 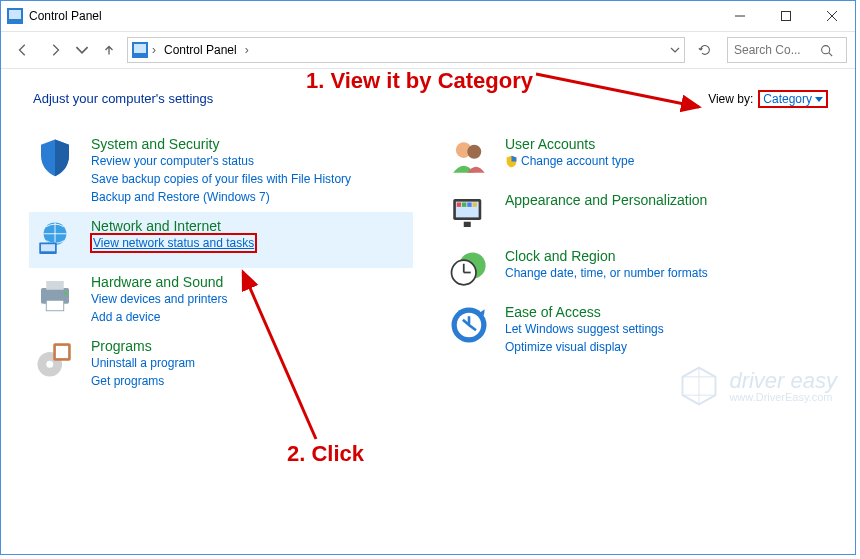 What do you see at coordinates (832, 16) in the screenshot?
I see `close-button` at bounding box center [832, 16].